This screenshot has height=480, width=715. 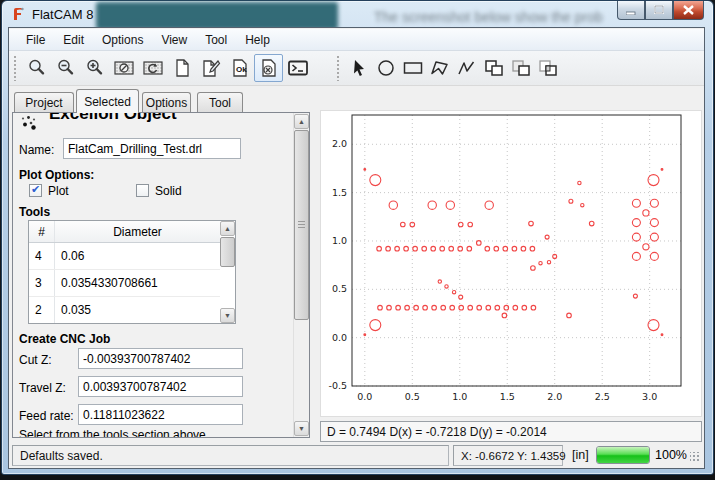 What do you see at coordinates (548, 68) in the screenshot?
I see `shape-intersect-button` at bounding box center [548, 68].